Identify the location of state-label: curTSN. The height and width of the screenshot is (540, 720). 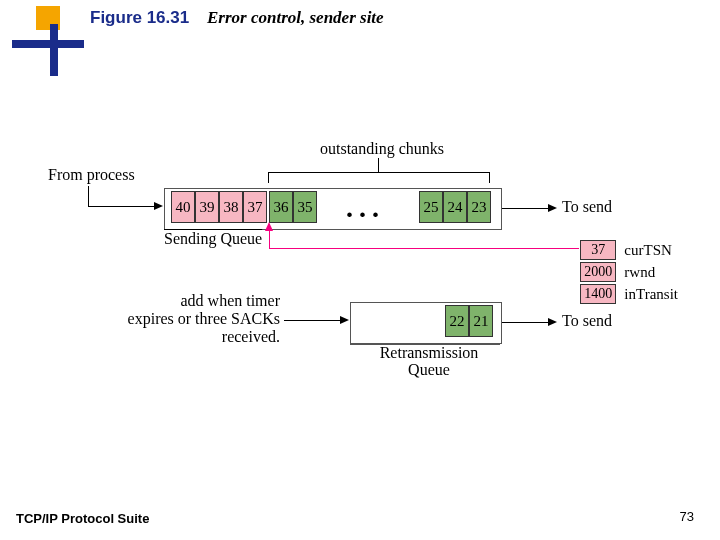
(648, 250).